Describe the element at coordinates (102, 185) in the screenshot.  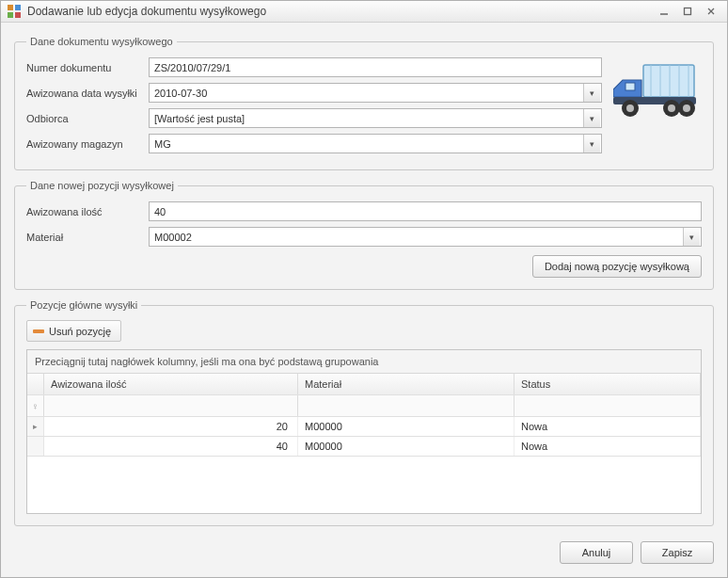
I see `new-position-legend: Dane nowej pozycji wysyłkowej` at that location.